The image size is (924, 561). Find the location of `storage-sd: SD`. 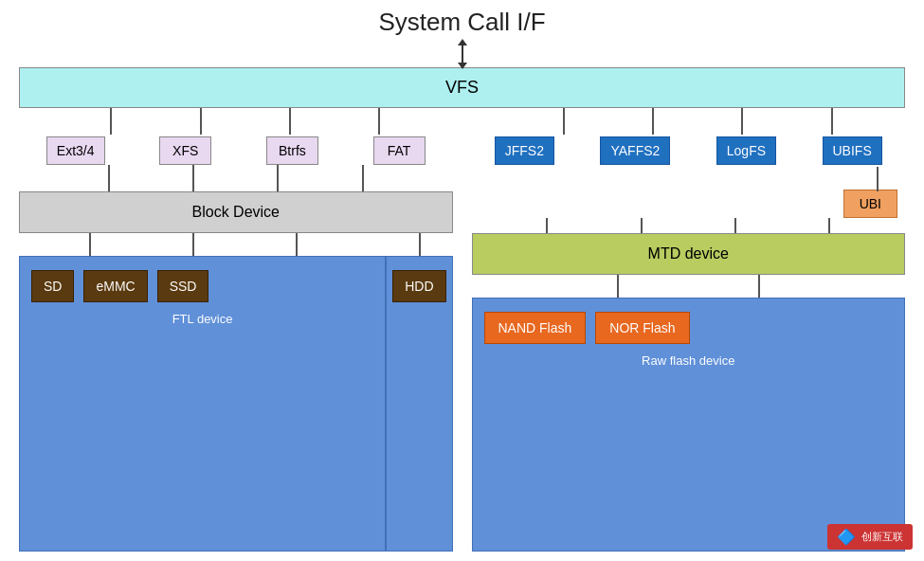

storage-sd: SD is located at coordinates (53, 286).